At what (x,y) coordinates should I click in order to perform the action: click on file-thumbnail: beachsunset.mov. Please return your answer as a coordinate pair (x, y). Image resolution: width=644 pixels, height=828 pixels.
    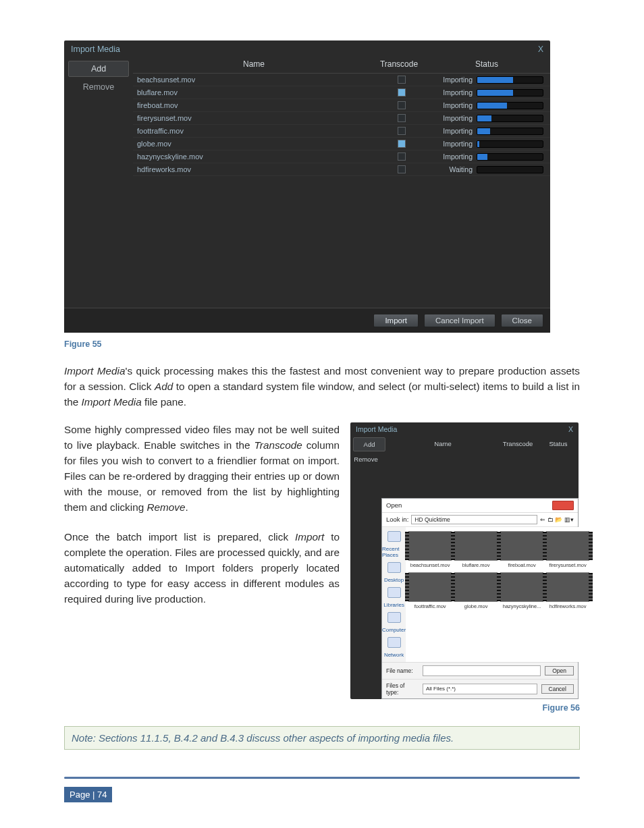
    Looking at the image, I should click on (430, 549).